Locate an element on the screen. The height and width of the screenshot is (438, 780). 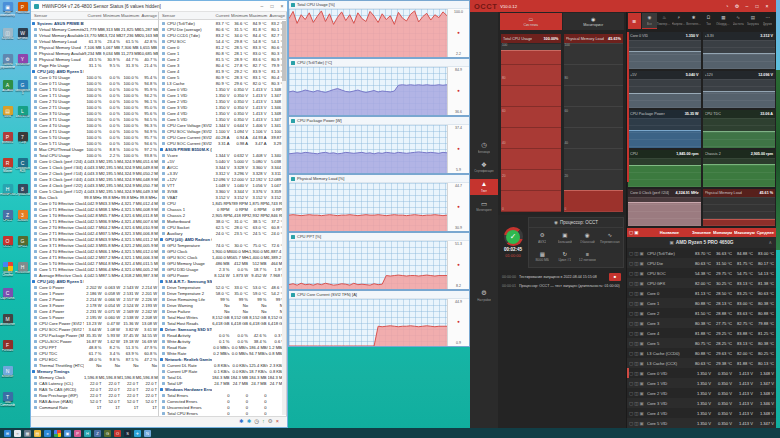
sensor-row: 3VSB 3.360 V 3.344 V 3.376 V 3.359 V is located at coordinates (222, 191).